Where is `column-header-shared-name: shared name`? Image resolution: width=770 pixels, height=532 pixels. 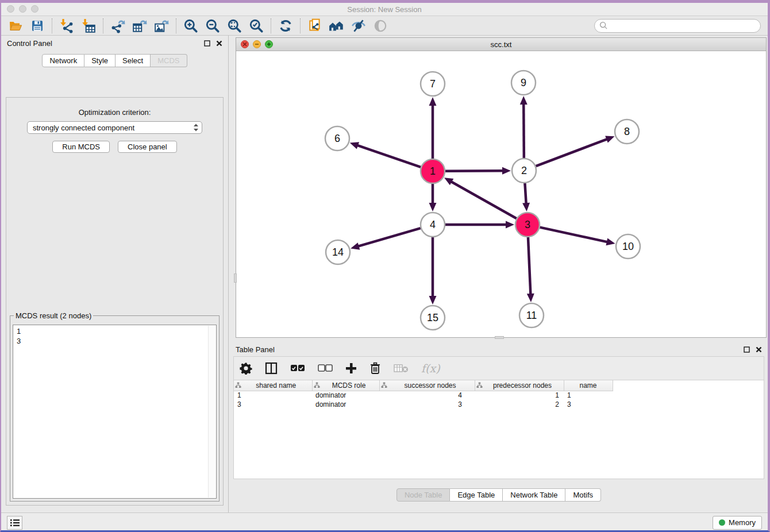
column-header-shared-name: shared name is located at coordinates (273, 385).